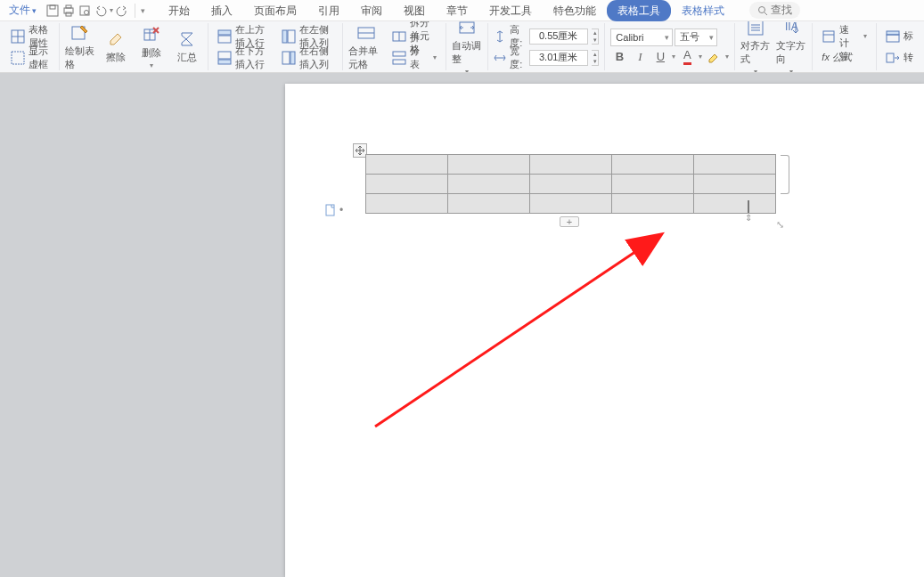 The height and width of the screenshot is (577, 924). I want to click on tab-table-tools: 表格工具, so click(639, 11).